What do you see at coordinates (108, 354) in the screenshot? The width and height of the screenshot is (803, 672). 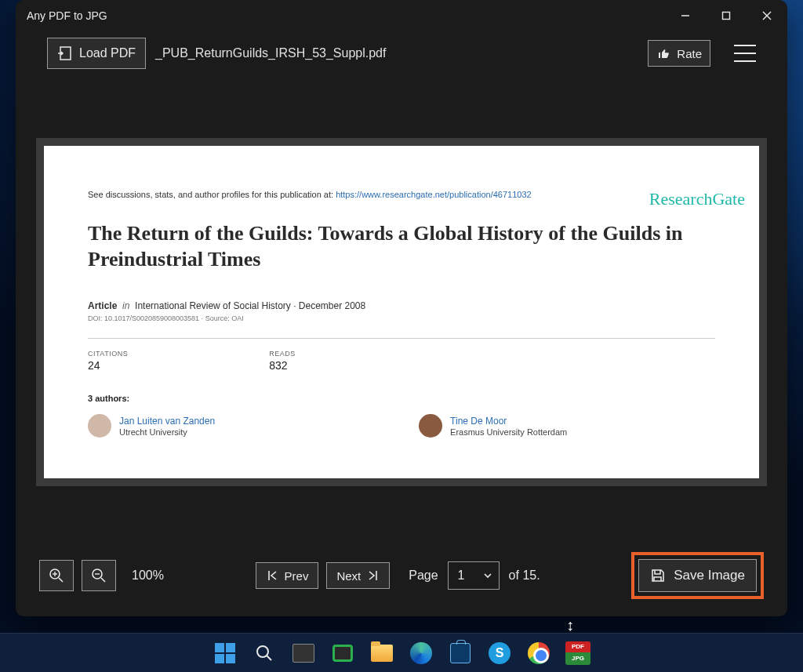 I see `citations-label: CITATIONS` at bounding box center [108, 354].